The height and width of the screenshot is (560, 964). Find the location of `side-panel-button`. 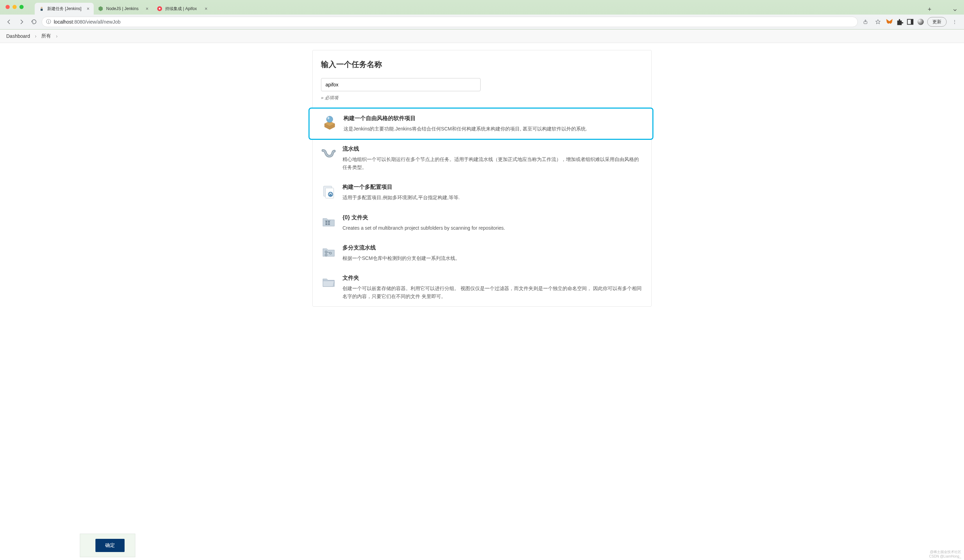

side-panel-button is located at coordinates (910, 22).